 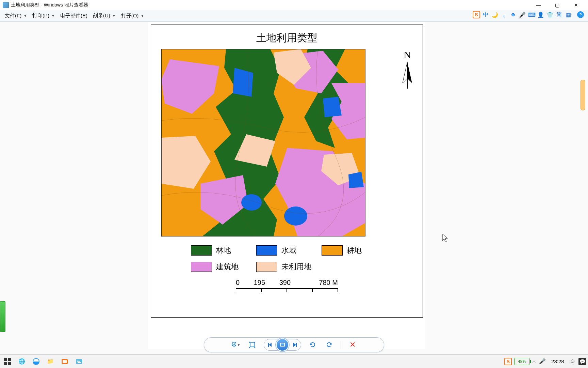 I want to click on swatch-builtup, so click(x=201, y=267).